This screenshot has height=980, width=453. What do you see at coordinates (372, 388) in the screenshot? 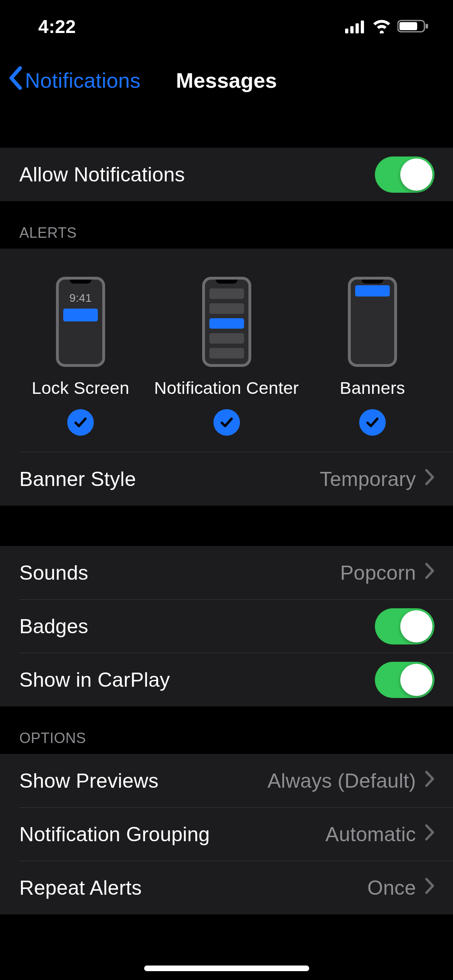
I see `banners-label: Banners` at bounding box center [372, 388].